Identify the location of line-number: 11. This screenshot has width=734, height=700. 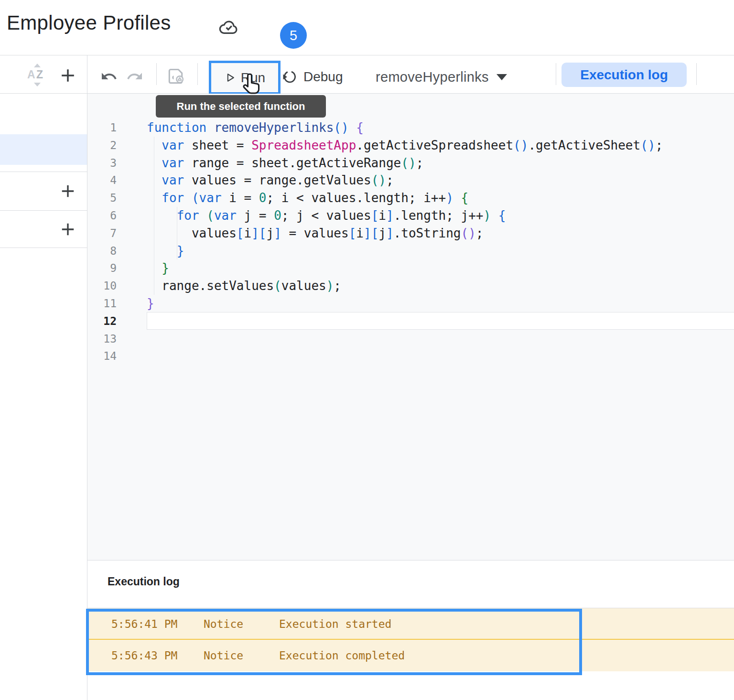
(102, 304).